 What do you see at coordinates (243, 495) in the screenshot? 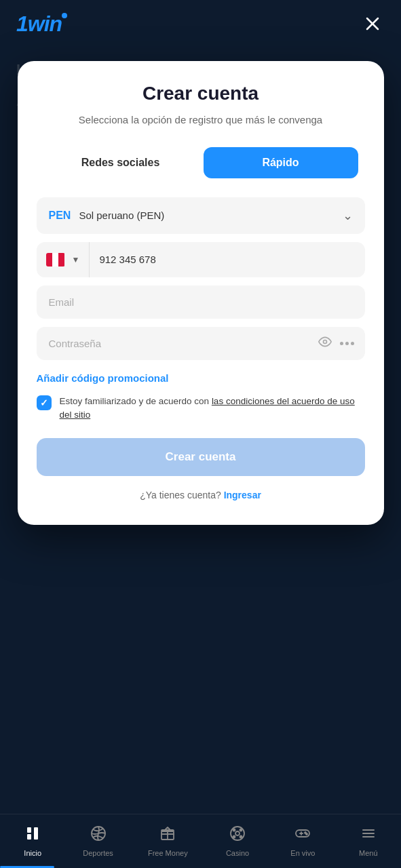
I see `login-link: Ingresar` at bounding box center [243, 495].